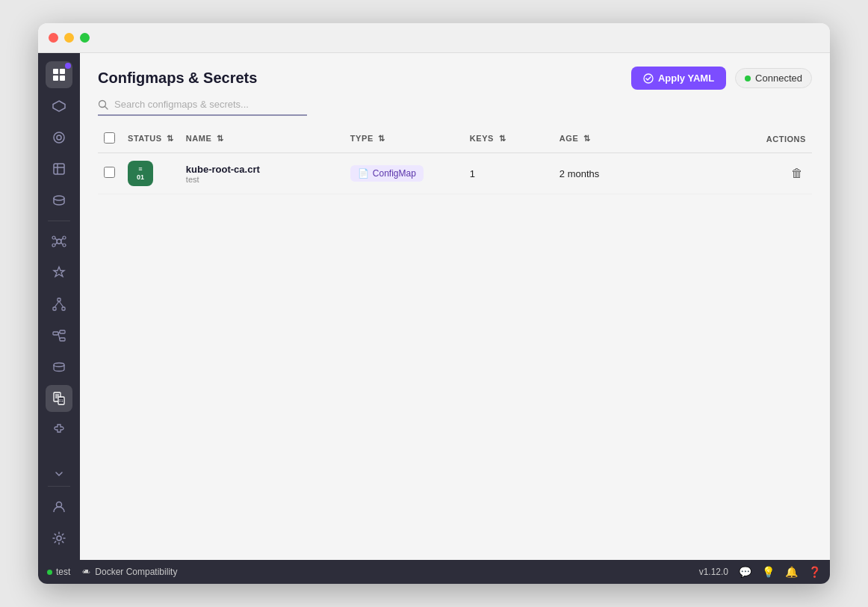 The width and height of the screenshot is (868, 607). Describe the element at coordinates (404, 139) in the screenshot. I see `type-header: TYPE ⇅` at that location.